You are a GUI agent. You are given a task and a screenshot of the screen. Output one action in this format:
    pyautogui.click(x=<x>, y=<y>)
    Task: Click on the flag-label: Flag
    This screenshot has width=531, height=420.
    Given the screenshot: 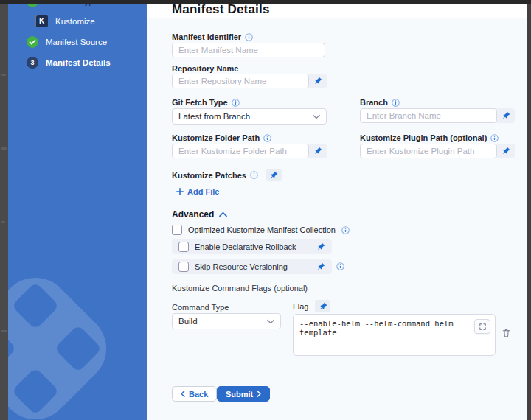 What is the action you would take?
    pyautogui.click(x=311, y=307)
    